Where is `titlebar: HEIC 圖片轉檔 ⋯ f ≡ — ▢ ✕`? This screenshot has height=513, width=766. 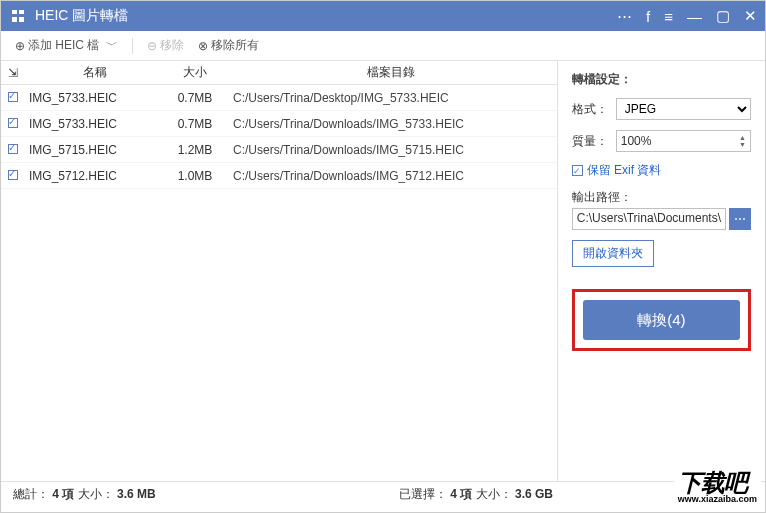
titlebar: HEIC 圖片轉檔 ⋯ f ≡ — ▢ ✕ is located at coordinates (383, 16).